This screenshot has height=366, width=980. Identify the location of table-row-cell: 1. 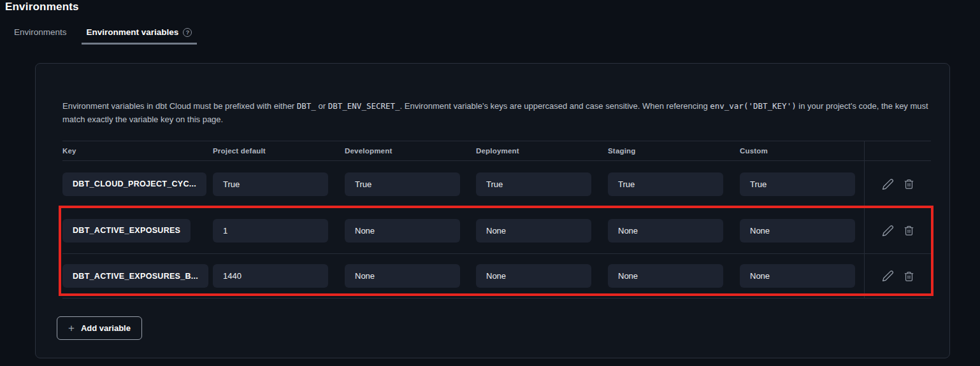
(279, 230).